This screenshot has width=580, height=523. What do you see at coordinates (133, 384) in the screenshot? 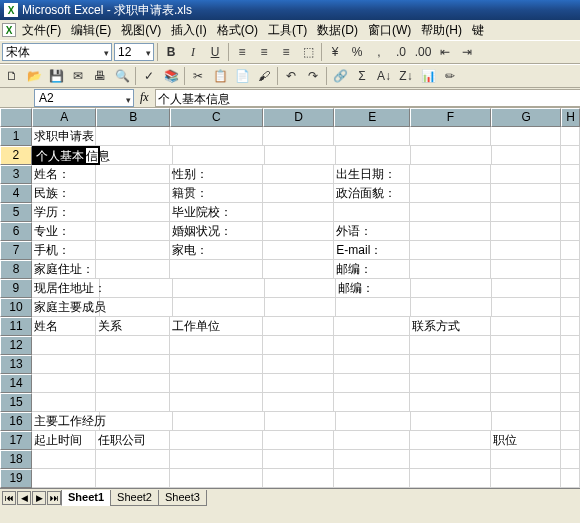
I see `cell-B14` at bounding box center [133, 384].